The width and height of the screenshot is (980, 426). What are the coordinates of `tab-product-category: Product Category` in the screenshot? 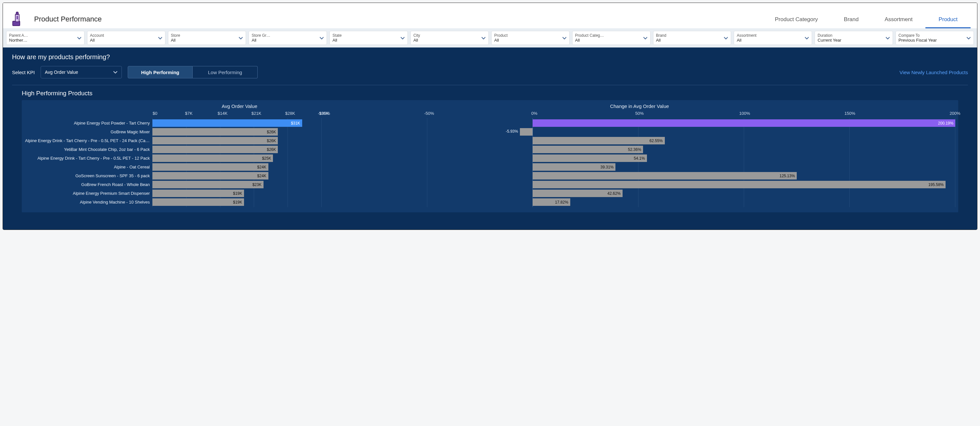 It's located at (797, 20).